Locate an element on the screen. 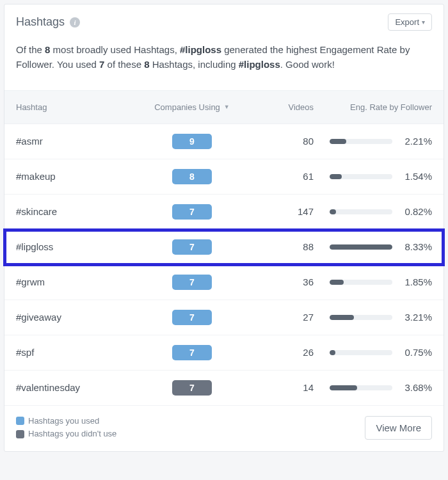 This screenshot has height=480, width=448. cell-eng: 8.33% is located at coordinates (372, 247).